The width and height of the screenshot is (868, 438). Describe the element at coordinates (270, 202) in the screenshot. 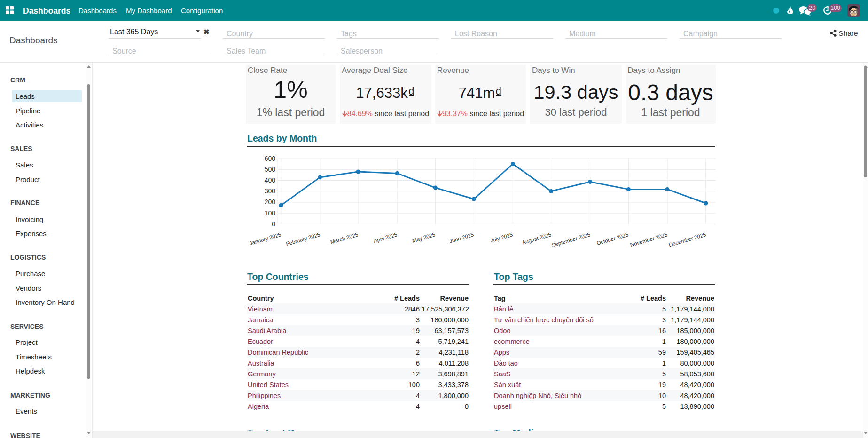

I see `svg-text: 200` at that location.